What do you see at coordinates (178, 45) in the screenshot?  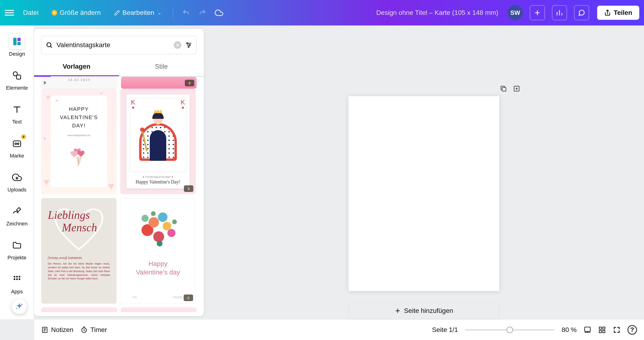 I see `clear-search-button: ✕` at bounding box center [178, 45].